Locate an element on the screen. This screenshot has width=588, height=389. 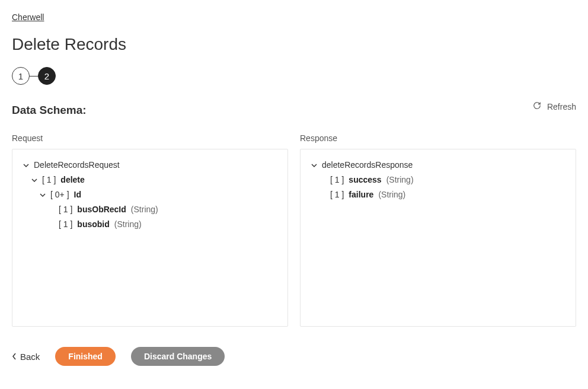
discard-button: Discard Changes is located at coordinates (178, 356).